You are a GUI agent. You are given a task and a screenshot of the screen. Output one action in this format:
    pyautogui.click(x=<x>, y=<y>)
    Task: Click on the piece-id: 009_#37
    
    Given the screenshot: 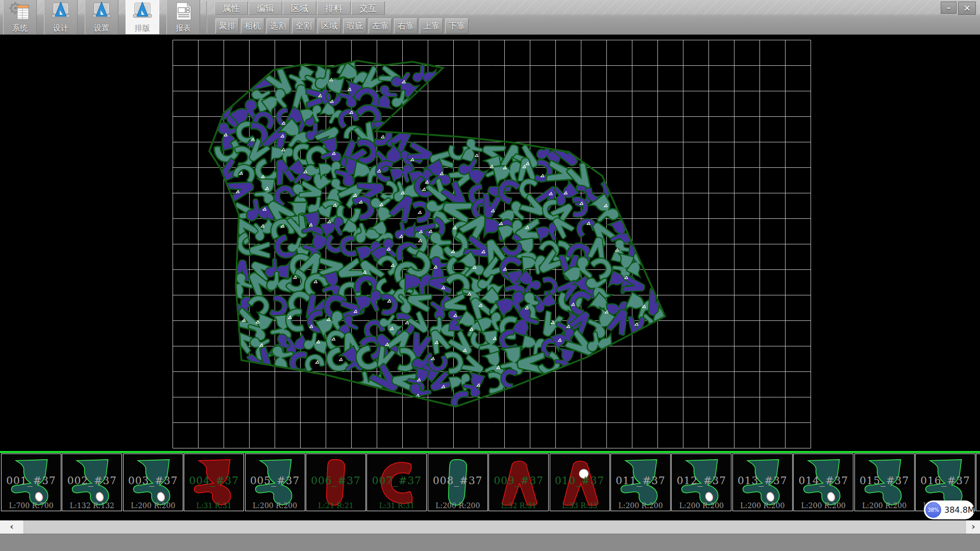 What is the action you would take?
    pyautogui.click(x=519, y=481)
    